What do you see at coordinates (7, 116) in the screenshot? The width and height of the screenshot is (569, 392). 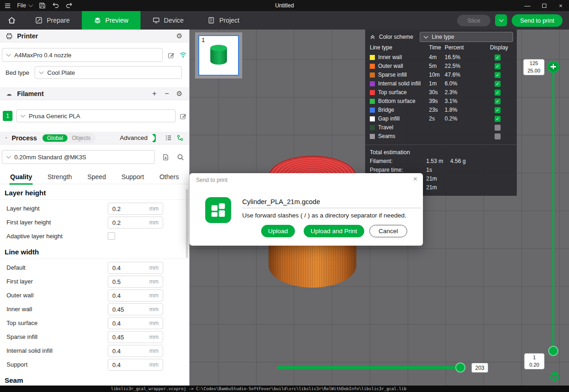 I see `filament-slot-badge: 1` at bounding box center [7, 116].